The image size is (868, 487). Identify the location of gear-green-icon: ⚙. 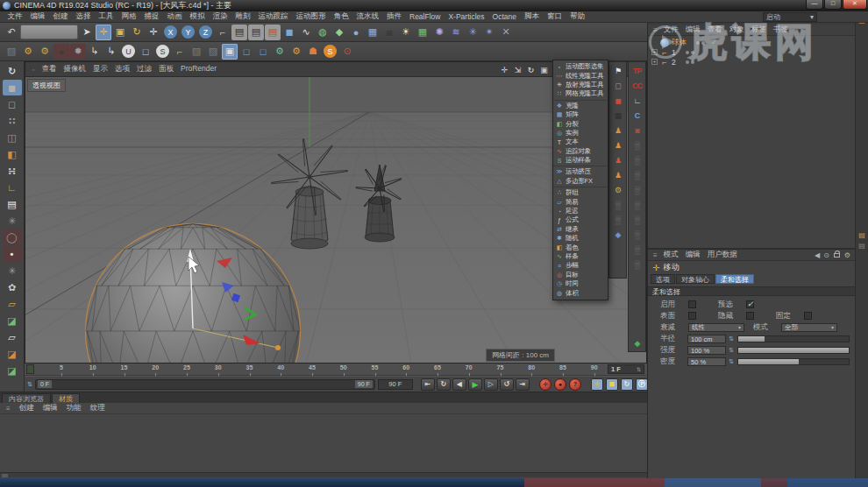
(280, 52).